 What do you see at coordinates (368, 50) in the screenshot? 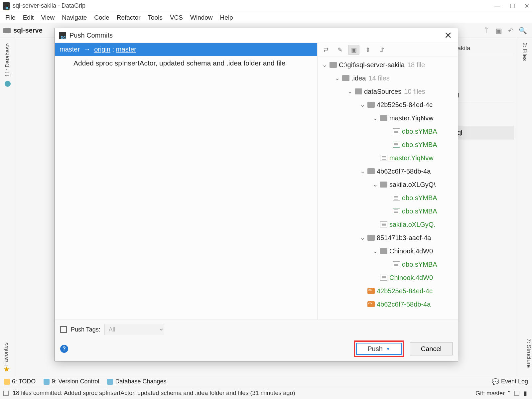
I see `expand-all-icon: ⇕` at bounding box center [368, 50].